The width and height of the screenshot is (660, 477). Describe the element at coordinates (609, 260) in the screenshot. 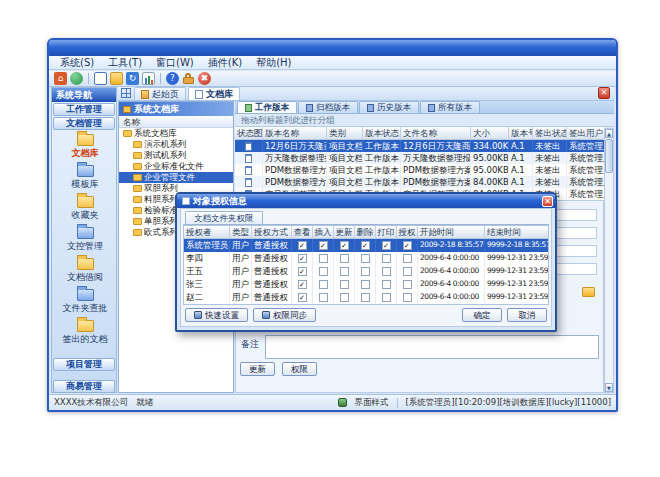

I see `vertical-scrollbar: ▲ ▼` at that location.